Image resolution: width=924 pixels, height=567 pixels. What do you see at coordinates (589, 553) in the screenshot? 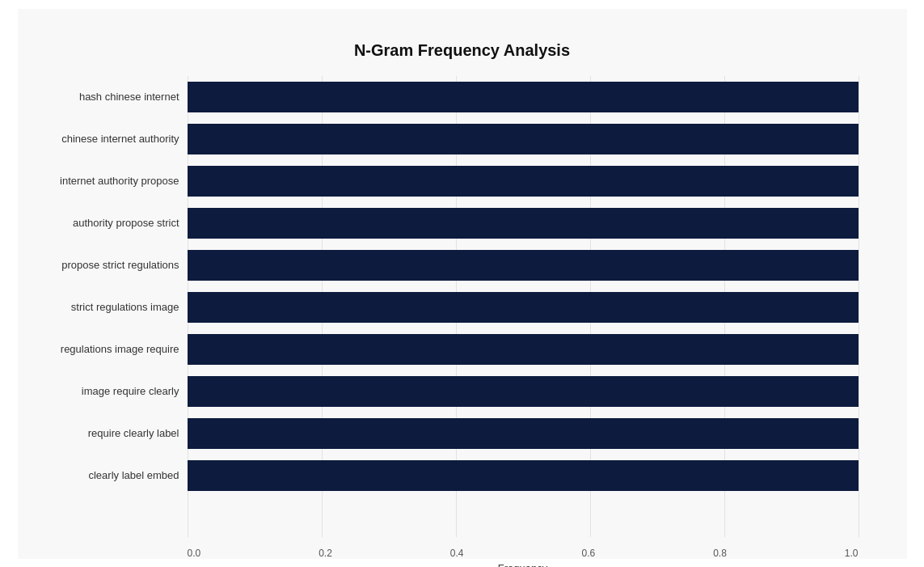
I see `x-axis-tick: 0.6` at bounding box center [589, 553].